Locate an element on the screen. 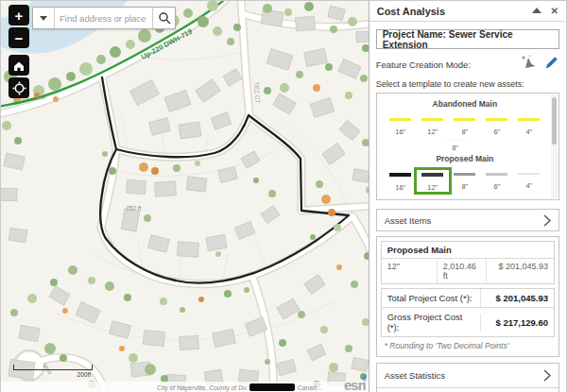 The width and height of the screenshot is (567, 392). locate-icon is located at coordinates (19, 89).